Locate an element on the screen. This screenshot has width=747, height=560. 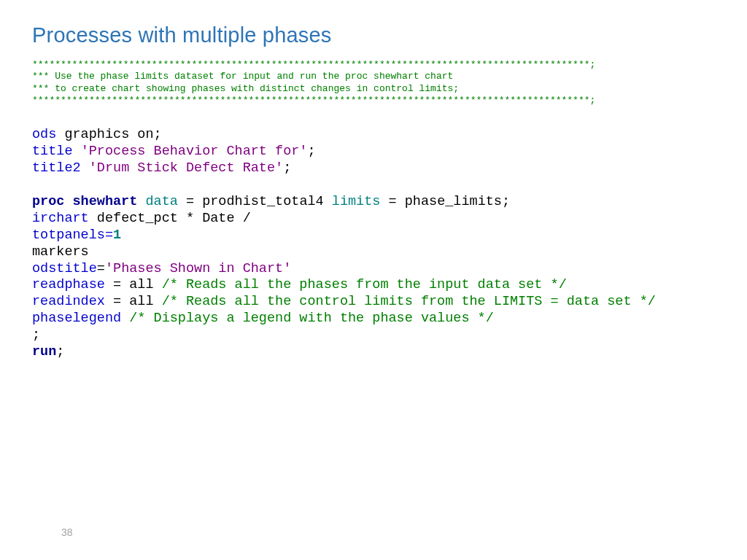
kw-run: run is located at coordinates (44, 351).